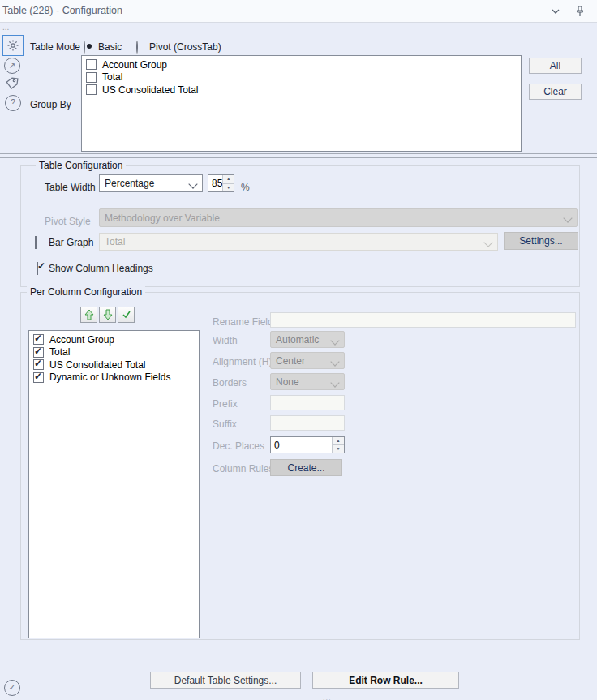 The image size is (597, 700). Describe the element at coordinates (242, 362) in the screenshot. I see `alignment-label: Alignment (H)` at that location.